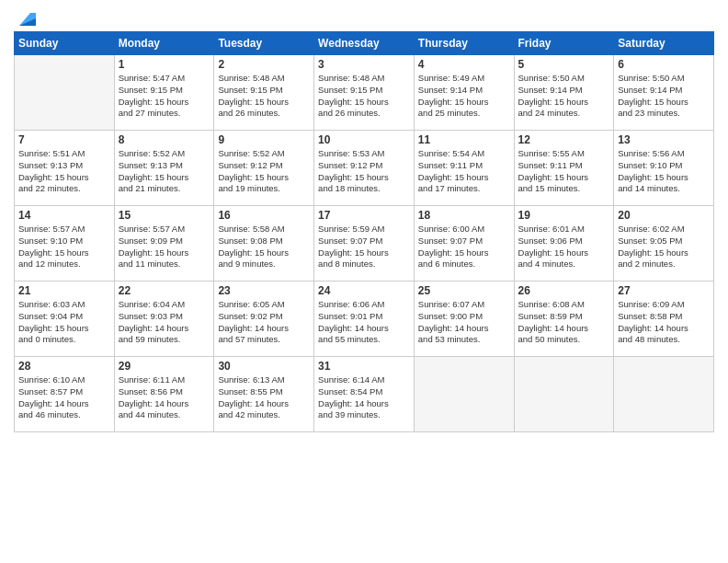  I want to click on day-cell: 7Sunrise: 5:51 AMSunset: 9:13 PMDaylight…, so click(64, 168).